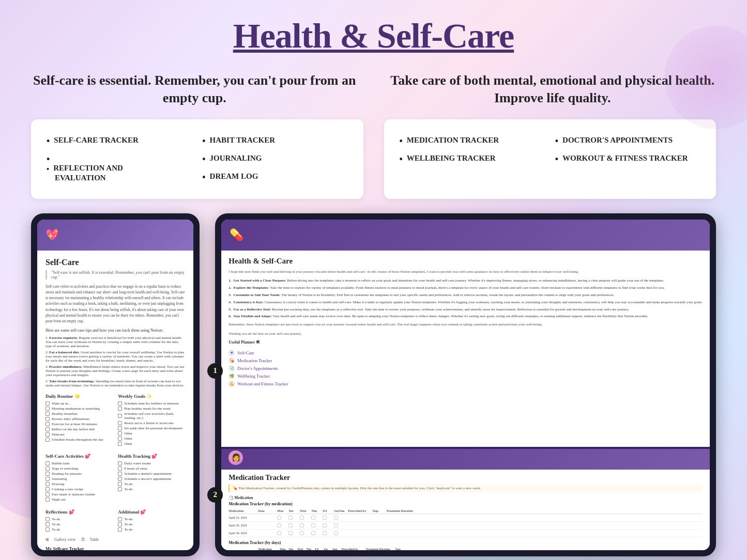  What do you see at coordinates (275, 159) in the screenshot?
I see `feature-item-4: JOURNALING` at bounding box center [275, 159].